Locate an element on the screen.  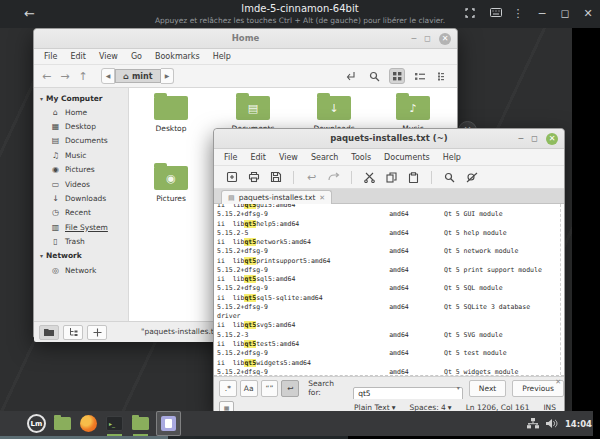
tab-label: paquets-installes.txt is located at coordinates (278, 198).